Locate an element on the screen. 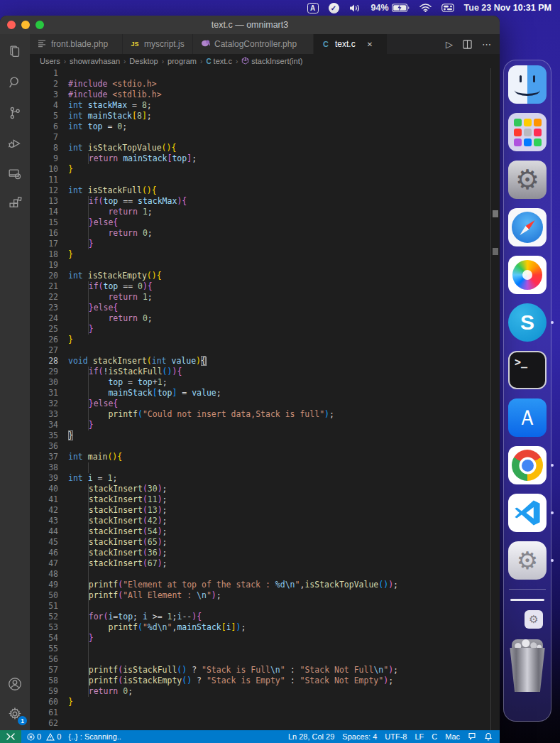 The image size is (560, 743). line-number: 5 is located at coordinates (44, 116).